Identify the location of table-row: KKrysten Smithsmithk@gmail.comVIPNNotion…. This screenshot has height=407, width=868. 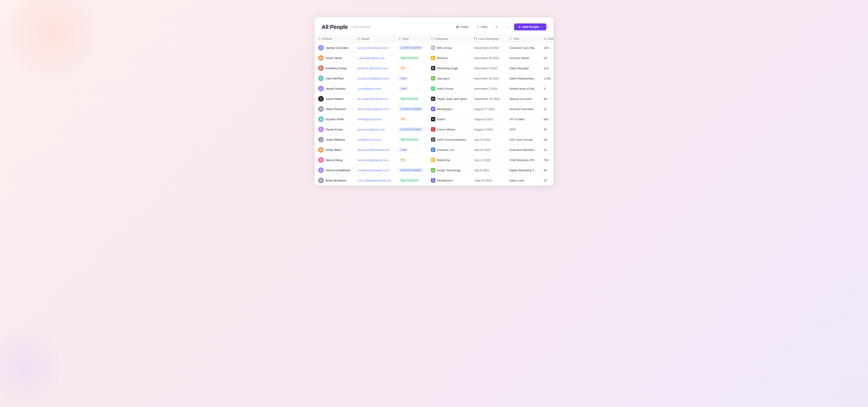
(434, 119).